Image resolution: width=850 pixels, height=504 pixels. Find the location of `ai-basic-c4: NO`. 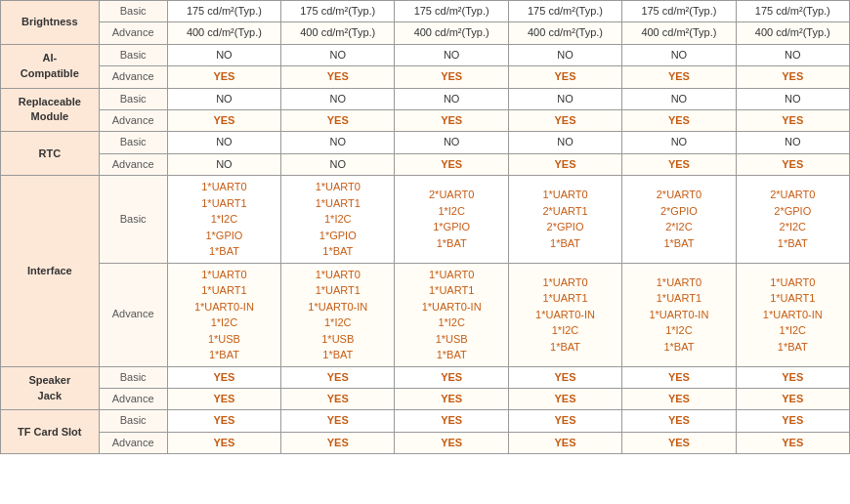

ai-basic-c4: NO is located at coordinates (565, 55).